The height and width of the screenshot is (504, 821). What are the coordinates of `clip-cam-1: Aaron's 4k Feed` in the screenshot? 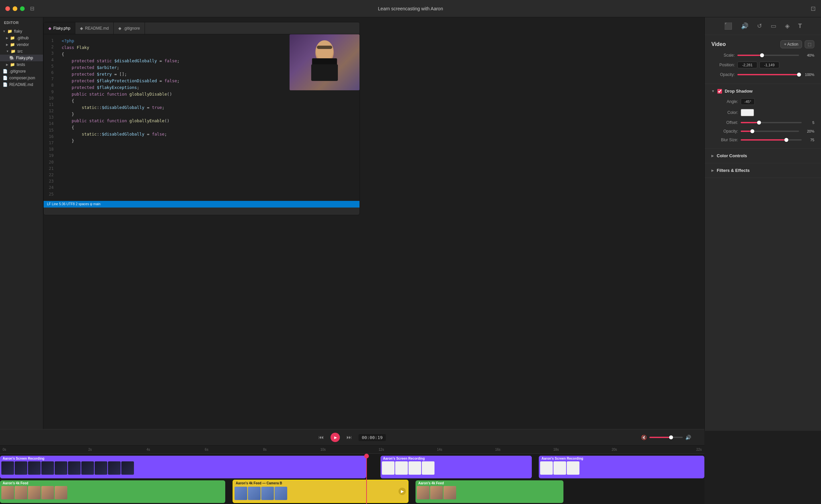 It's located at (113, 492).